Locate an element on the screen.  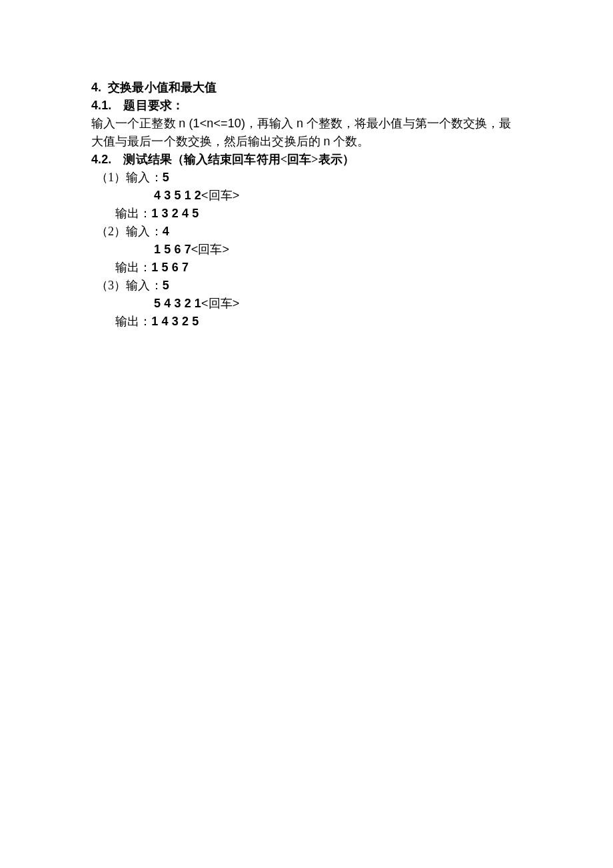
test-case-input-line1: （1）输入：5 is located at coordinates (309, 177).